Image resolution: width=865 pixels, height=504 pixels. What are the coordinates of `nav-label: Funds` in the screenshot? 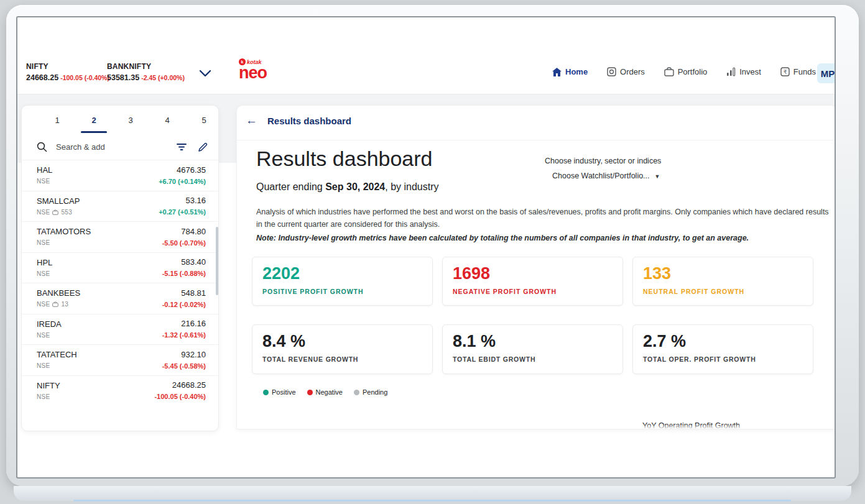 It's located at (805, 72).